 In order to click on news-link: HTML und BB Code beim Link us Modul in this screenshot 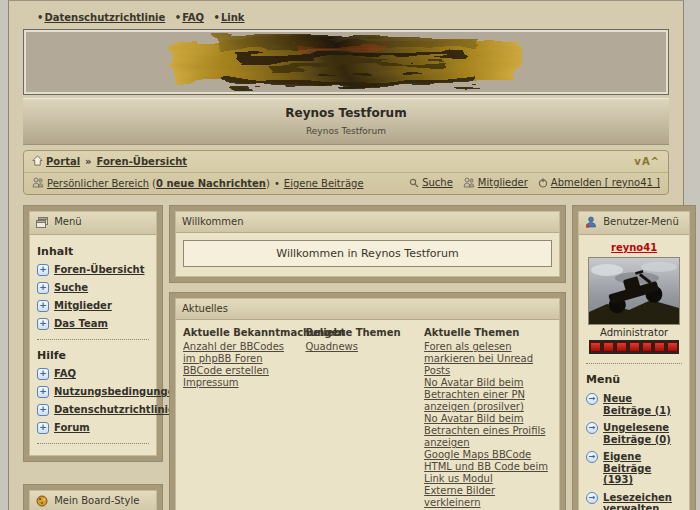, I will do `click(486, 472)`.